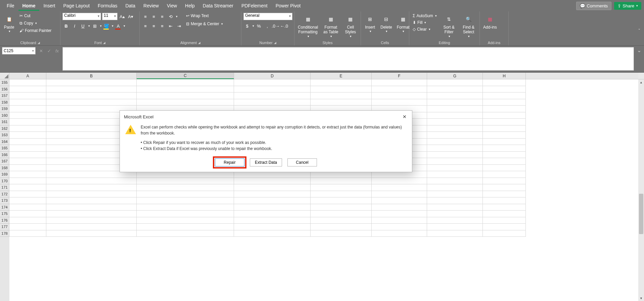  Describe the element at coordinates (370, 24) in the screenshot. I see `insert-cells-button: ⊞Insert▾` at that location.